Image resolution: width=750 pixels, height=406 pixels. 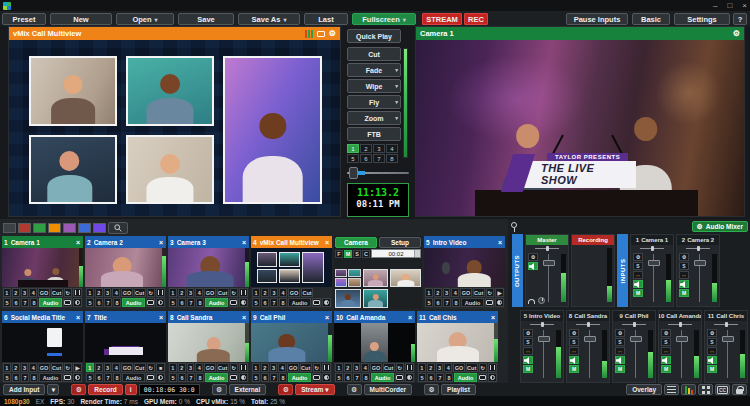 What do you see at coordinates (286, 390) in the screenshot?
I see `stream-settings-gear-icon: ⚙` at bounding box center [286, 390].